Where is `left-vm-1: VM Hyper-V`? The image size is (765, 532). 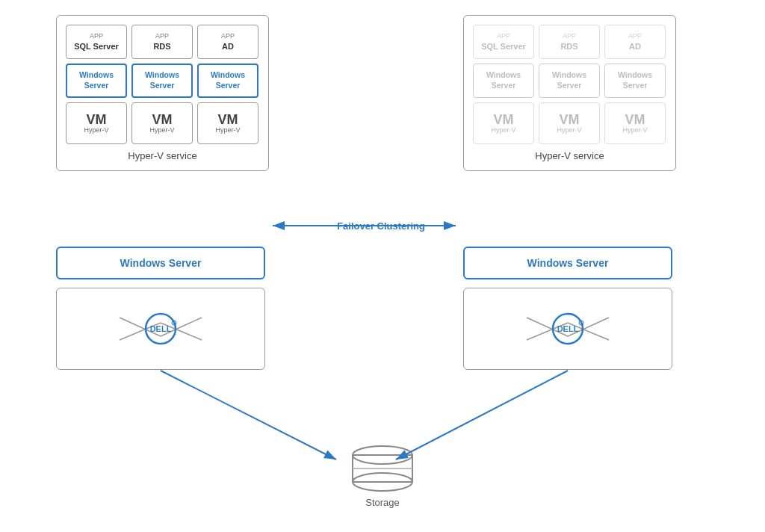
left-vm-1: VM Hyper-V is located at coordinates (96, 123).